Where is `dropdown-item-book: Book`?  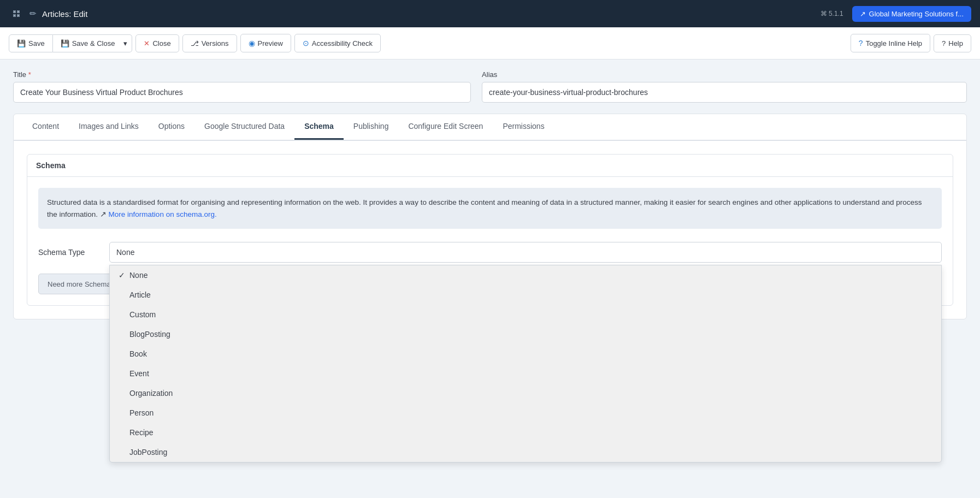 dropdown-item-book: Book is located at coordinates (526, 354).